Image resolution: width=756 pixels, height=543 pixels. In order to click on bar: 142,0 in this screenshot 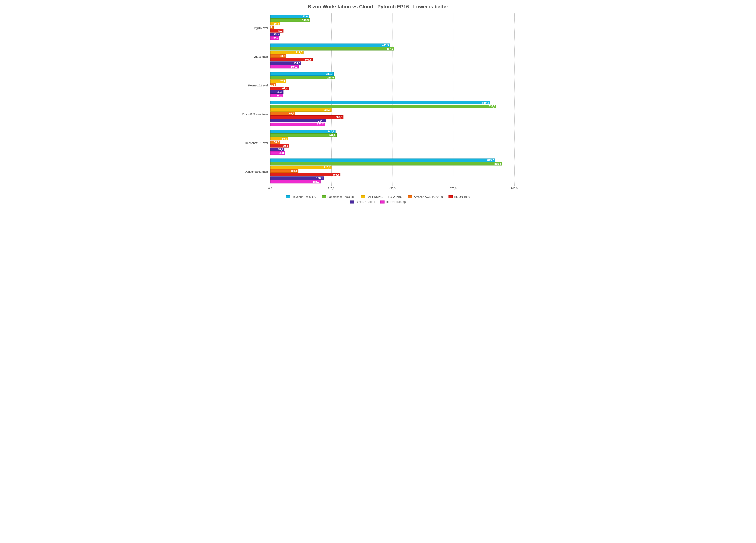, I will do `click(392, 17)`.